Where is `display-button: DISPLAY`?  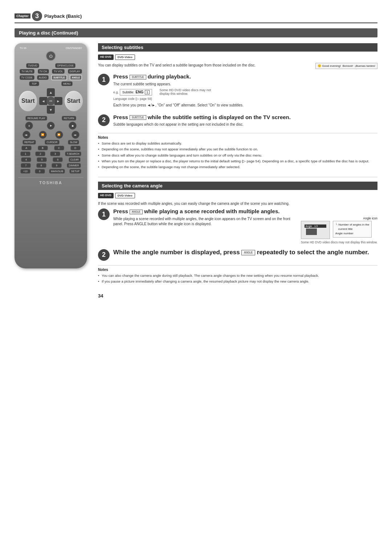 display-button: DISPLAY is located at coordinates (75, 71).